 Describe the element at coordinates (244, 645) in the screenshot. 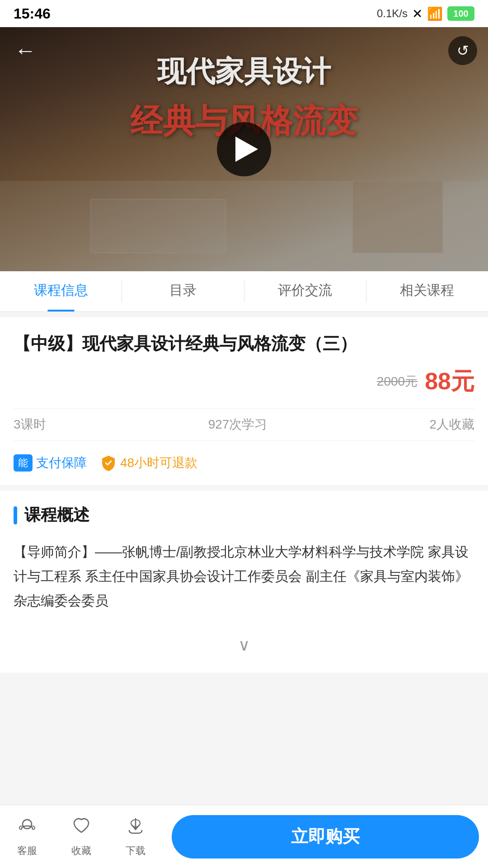

I see `expand-icon: ∨` at that location.